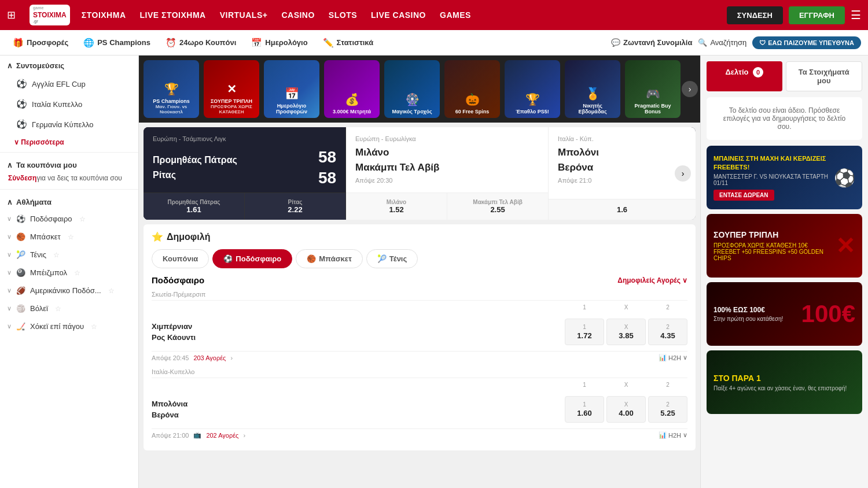  What do you see at coordinates (811, 43) in the screenshot?
I see `paizeis-label: ΕΑΩ ΠΑΙΖΟΥΜΕ ΥΠΕΥΘΥΝΑ` at bounding box center [811, 43].